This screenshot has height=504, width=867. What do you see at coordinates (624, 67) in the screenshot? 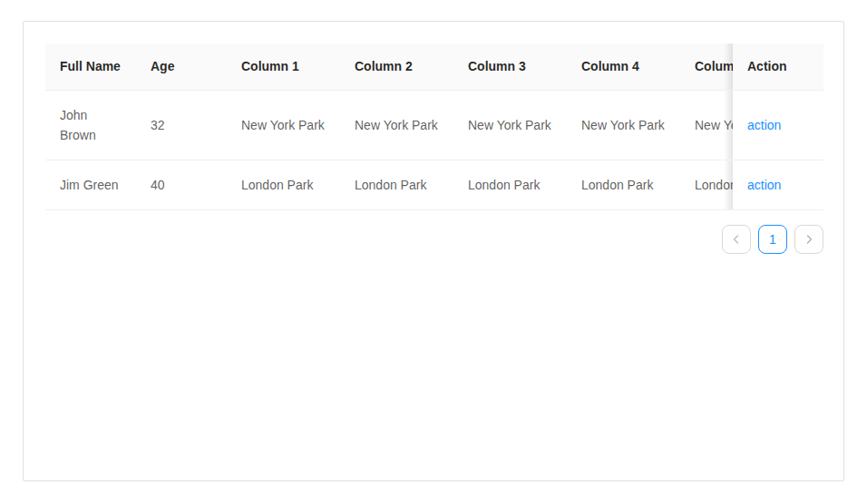
I see `column-header-column-4: Column 4` at bounding box center [624, 67].